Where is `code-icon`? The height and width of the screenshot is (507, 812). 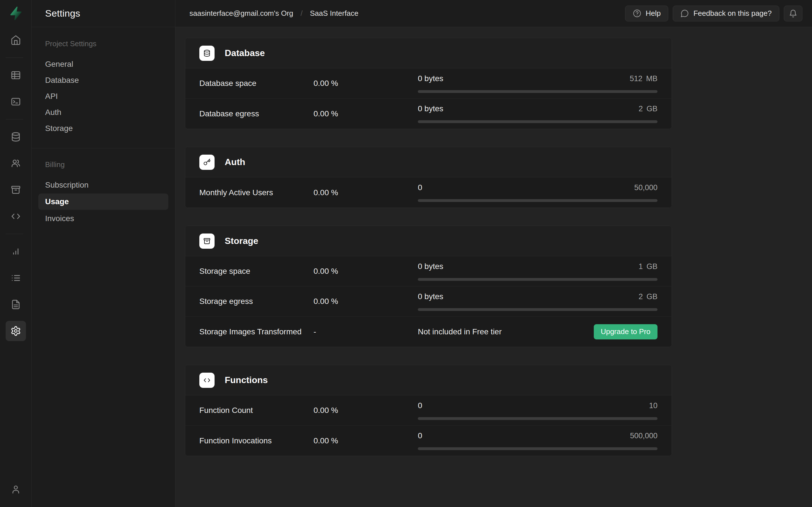 code-icon is located at coordinates (207, 380).